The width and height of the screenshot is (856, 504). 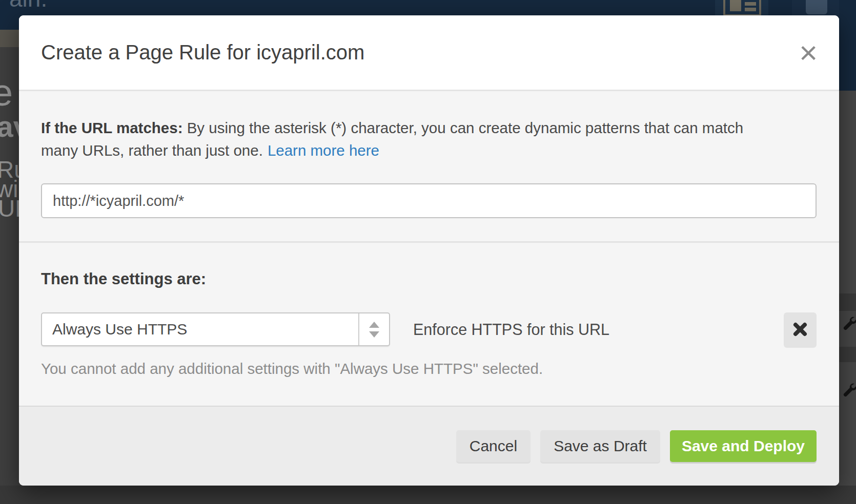 I want to click on background-left-band, so click(x=9, y=38).